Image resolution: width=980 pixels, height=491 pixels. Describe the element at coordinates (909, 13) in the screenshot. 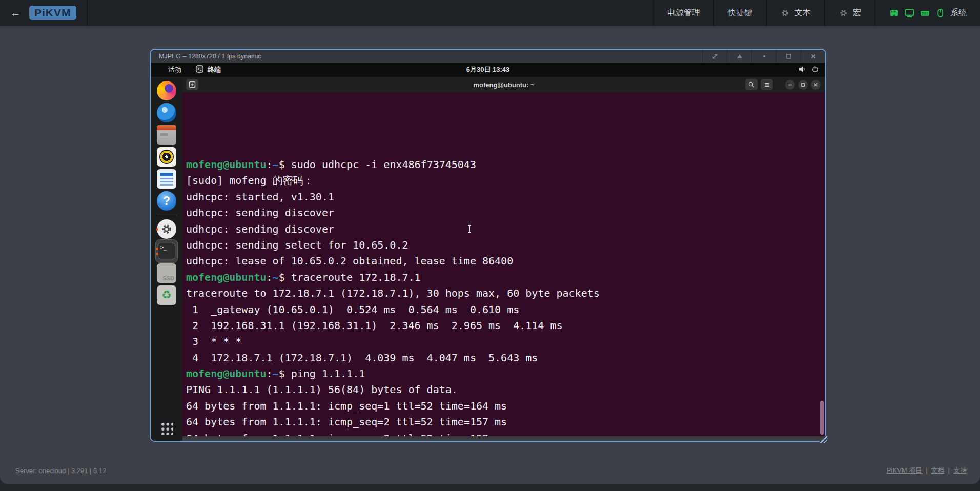

I see `display-icon` at that location.